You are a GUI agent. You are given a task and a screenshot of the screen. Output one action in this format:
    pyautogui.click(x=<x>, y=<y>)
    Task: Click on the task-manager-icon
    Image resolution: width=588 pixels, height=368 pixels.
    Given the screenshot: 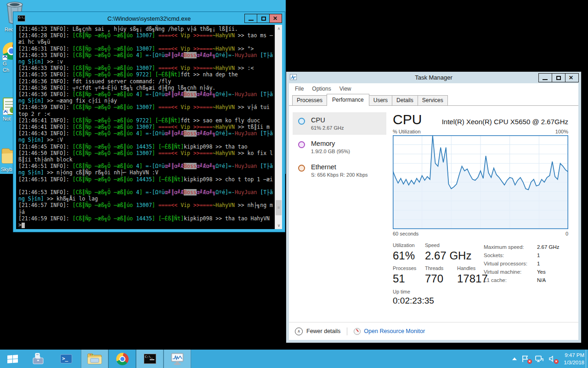 What is the action you would take?
    pyautogui.click(x=177, y=359)
    